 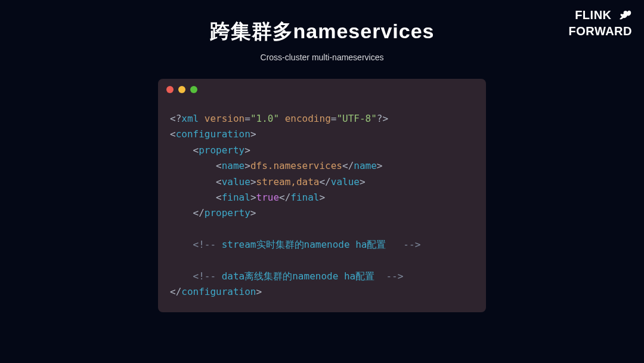 What do you see at coordinates (170, 90) in the screenshot?
I see `close-icon` at bounding box center [170, 90].